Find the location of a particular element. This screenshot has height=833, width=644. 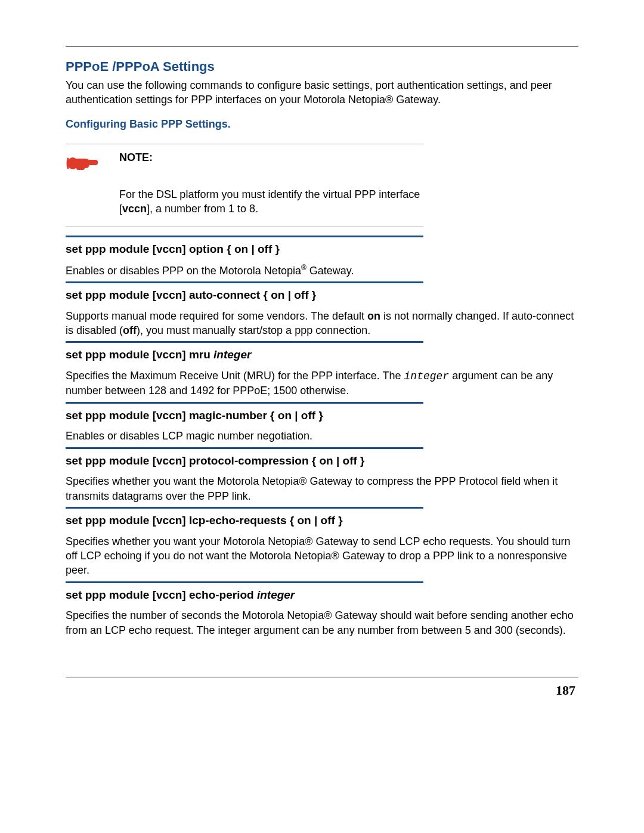

subsection-heading: Configuring Basic PPP Settings. is located at coordinates (322, 124).